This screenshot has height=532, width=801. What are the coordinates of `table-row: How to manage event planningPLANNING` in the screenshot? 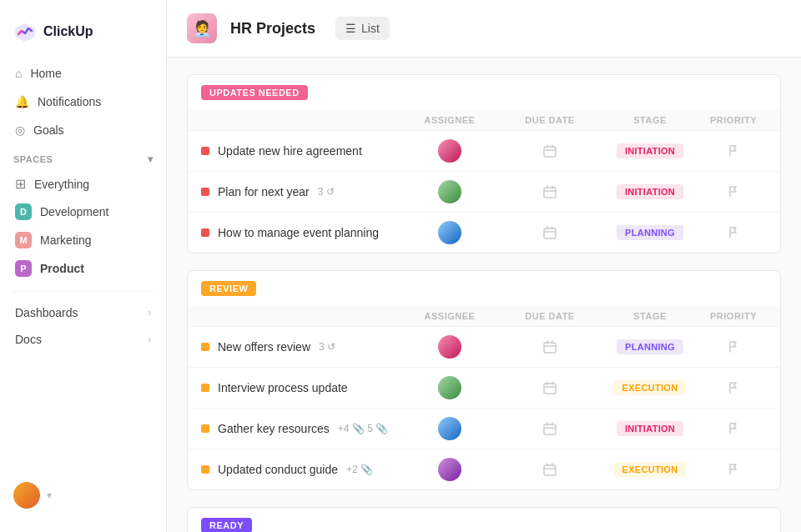 It's located at (484, 233).